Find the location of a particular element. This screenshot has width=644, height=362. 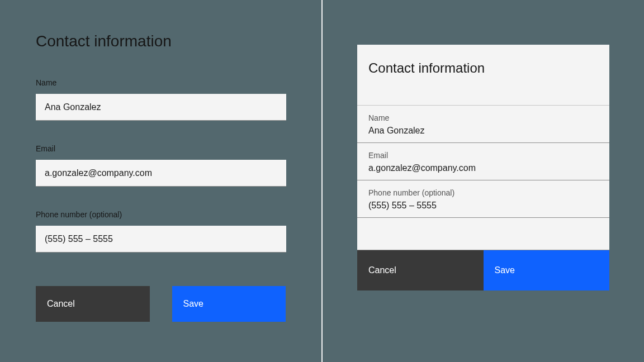

form-title: Contact information is located at coordinates (161, 41).